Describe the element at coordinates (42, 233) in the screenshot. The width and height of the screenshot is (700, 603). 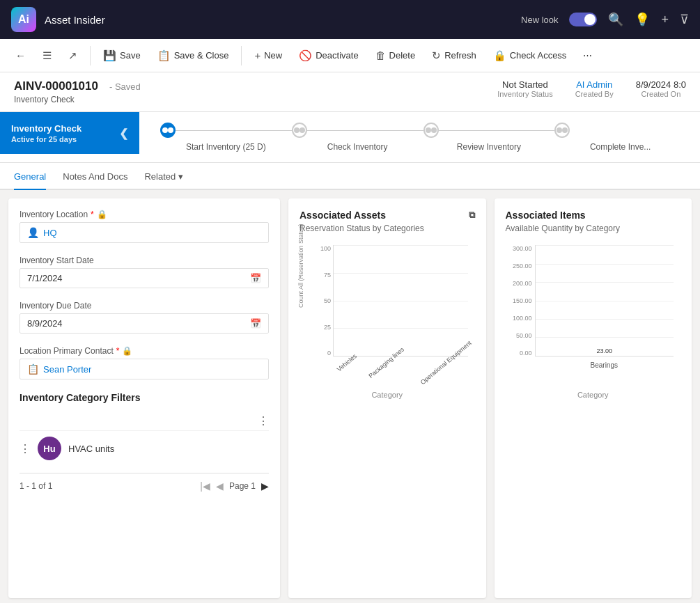
I see `location-link: 👤 HQ` at that location.